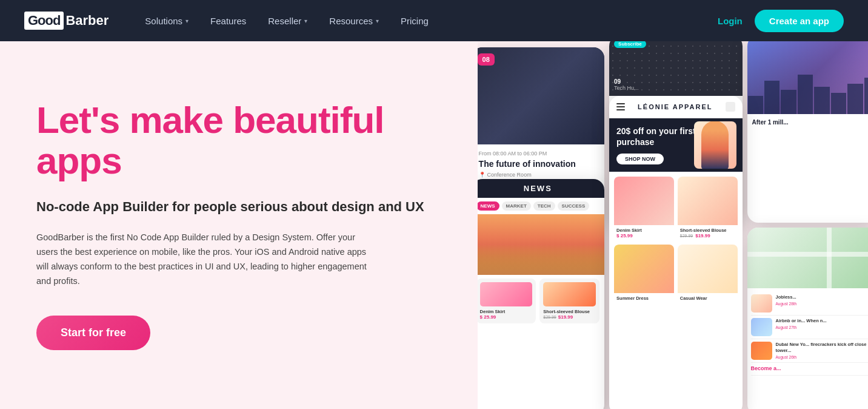  What do you see at coordinates (807, 334) in the screenshot?
I see `news-list: Jobless... August 28th Airbnb or in... W…` at bounding box center [807, 334].